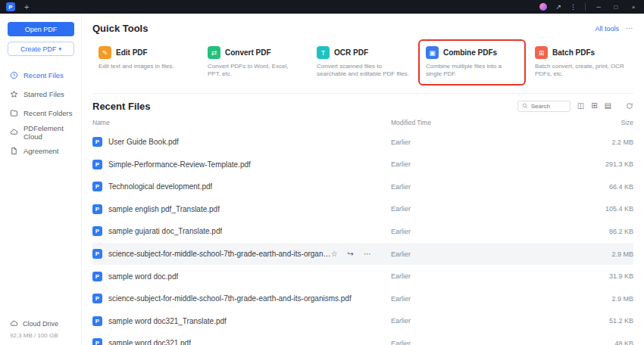  What do you see at coordinates (120, 29) in the screenshot?
I see `quick-tools-title: Quick Tools` at bounding box center [120, 29].